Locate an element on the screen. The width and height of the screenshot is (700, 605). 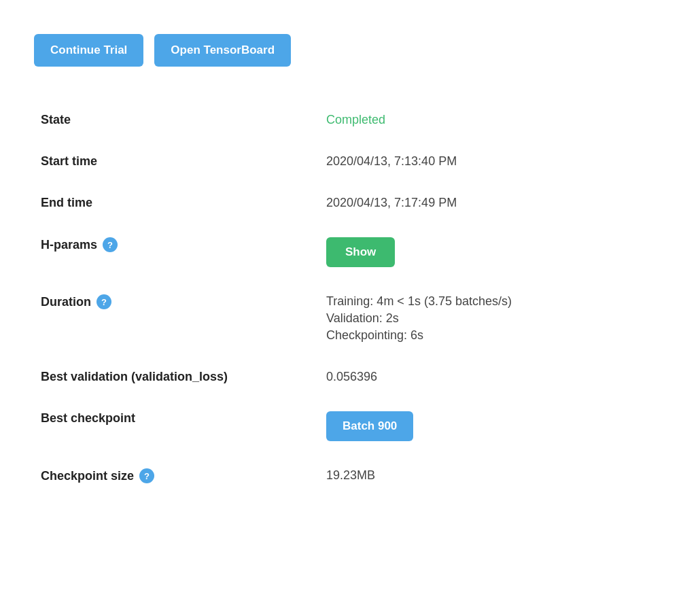
end-time-row: End time 2020/04/13, 7:17:49 PM is located at coordinates (350, 203).